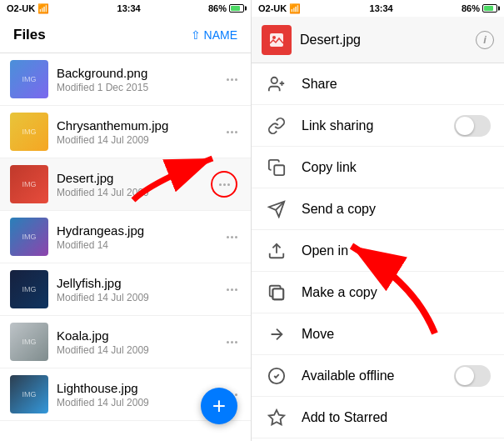  I want to click on file-thumb-jellyfish: IMG, so click(29, 289).